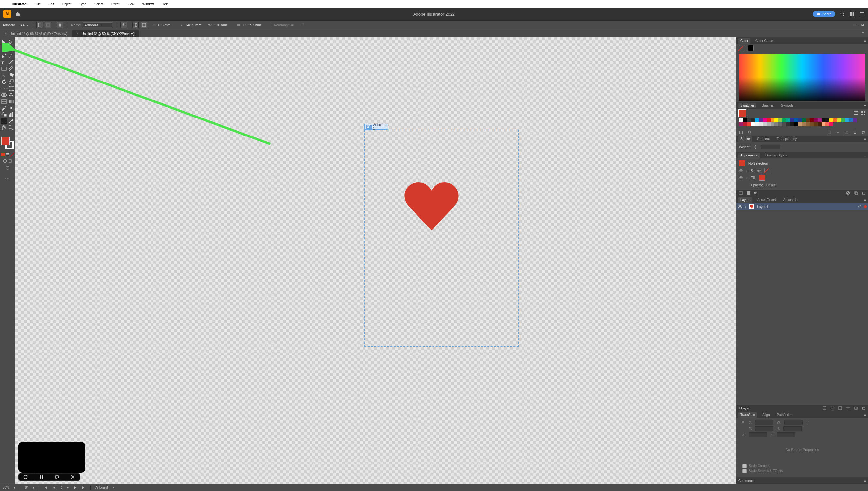 Image resolution: width=868 pixels, height=491 pixels. What do you see at coordinates (38, 4) in the screenshot?
I see `menu-file: File` at bounding box center [38, 4].